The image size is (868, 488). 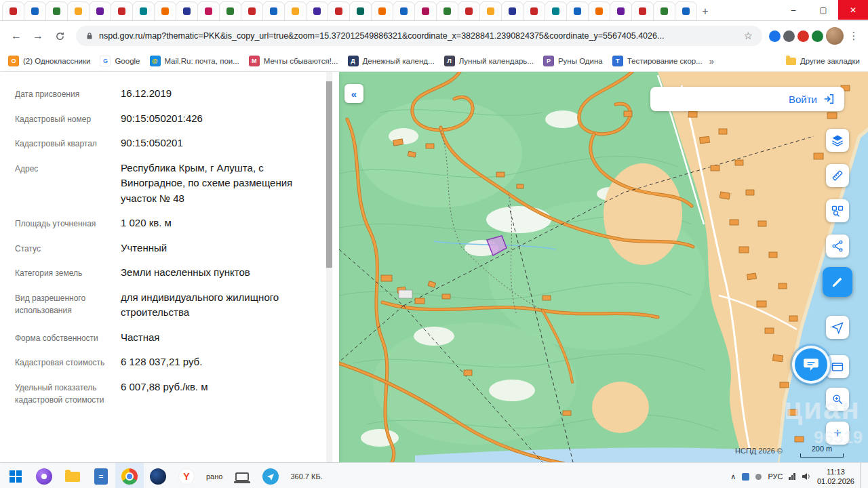 I want to click on bookmark-favicon-icon: Р, so click(x=549, y=61).